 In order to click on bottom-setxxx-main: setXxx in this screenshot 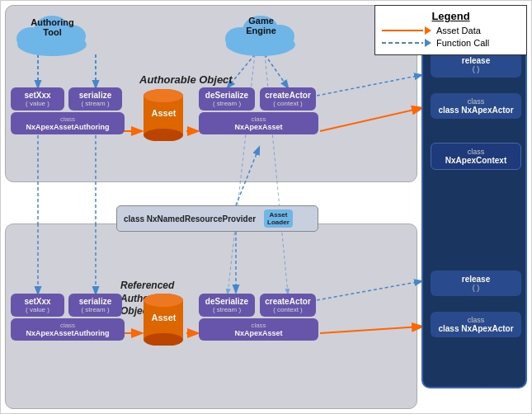, I will do `click(38, 302)`.